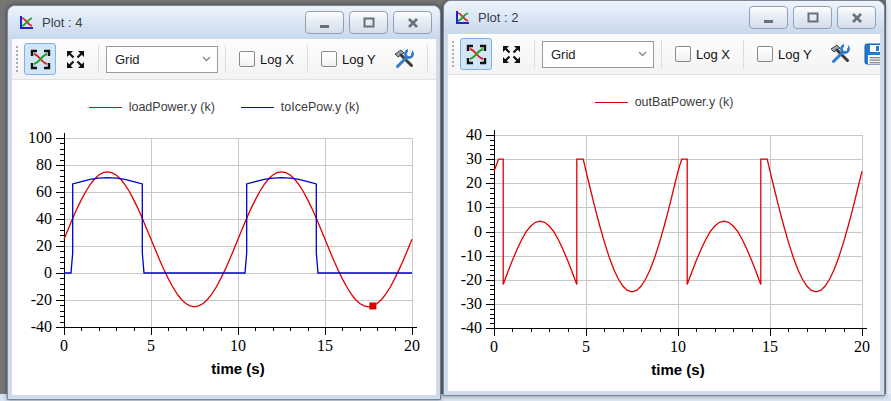  Describe the element at coordinates (44, 164) in the screenshot. I see `svg-text: 80` at that location.